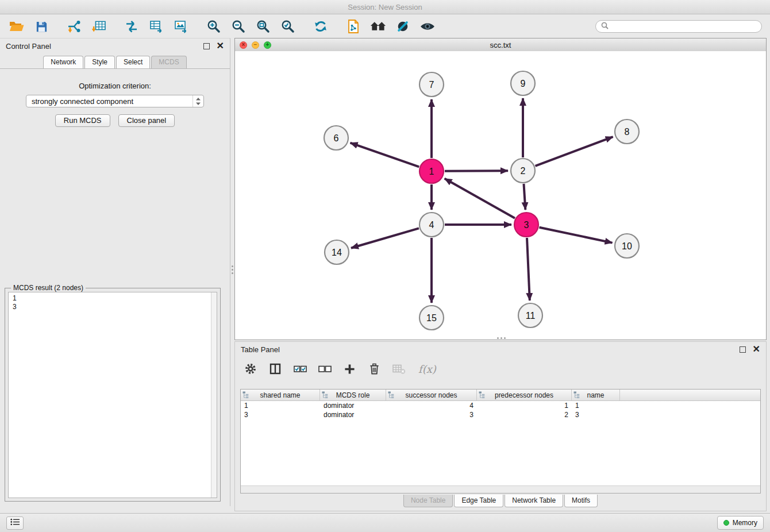 This screenshot has height=532, width=770. What do you see at coordinates (374, 369) in the screenshot?
I see `delete-columns-icon` at bounding box center [374, 369].